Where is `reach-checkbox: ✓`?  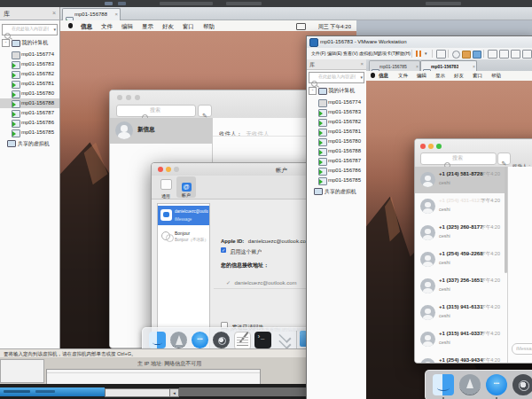
reach-checkbox: ✓ is located at coordinates (229, 283).